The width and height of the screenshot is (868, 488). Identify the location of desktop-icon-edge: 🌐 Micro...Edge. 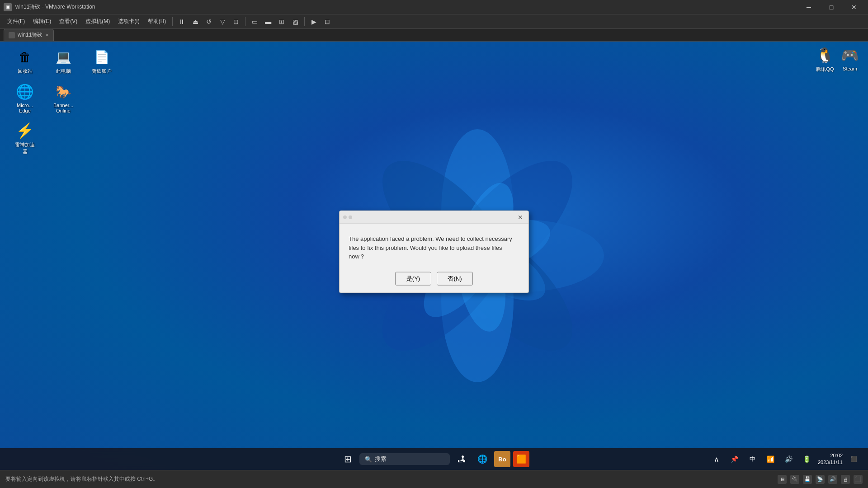
(25, 98).